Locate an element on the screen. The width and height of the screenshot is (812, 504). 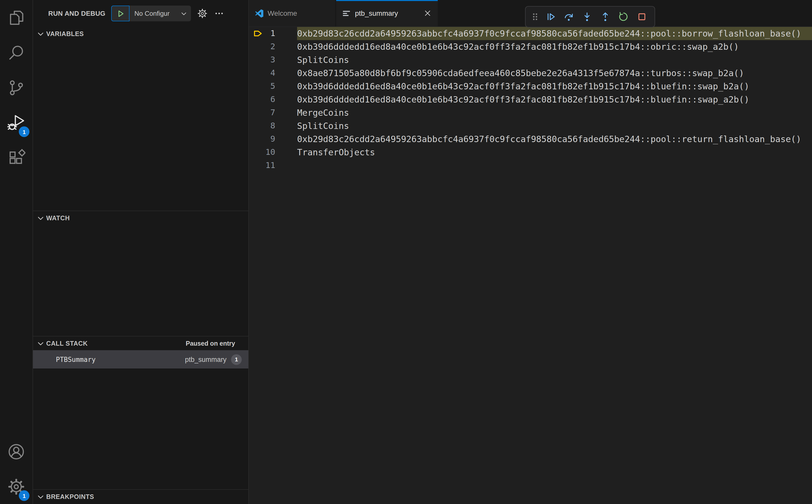
tab-label: Welcome is located at coordinates (282, 13).